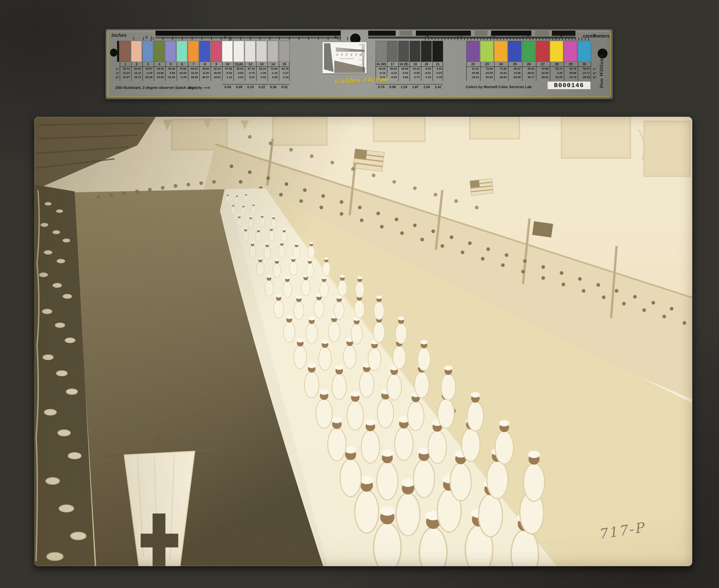  What do you see at coordinates (487, 73) in the screenshot?
I see `patch-a-value: -24.45` at bounding box center [487, 73].